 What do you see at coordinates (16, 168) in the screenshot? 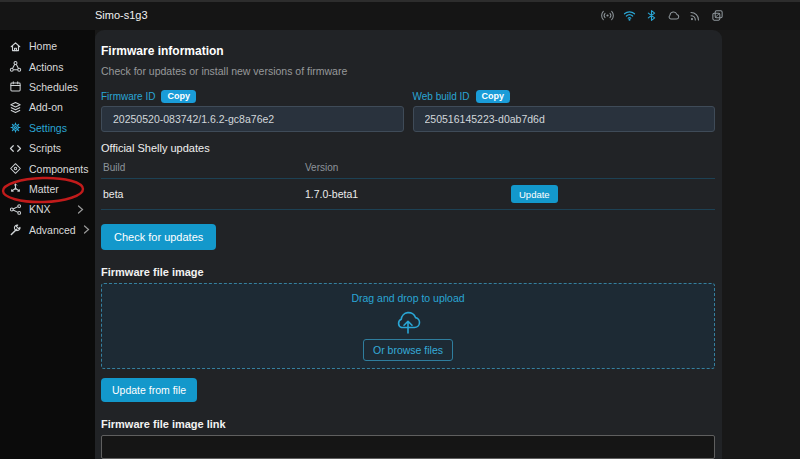
I see `components-icon` at bounding box center [16, 168].